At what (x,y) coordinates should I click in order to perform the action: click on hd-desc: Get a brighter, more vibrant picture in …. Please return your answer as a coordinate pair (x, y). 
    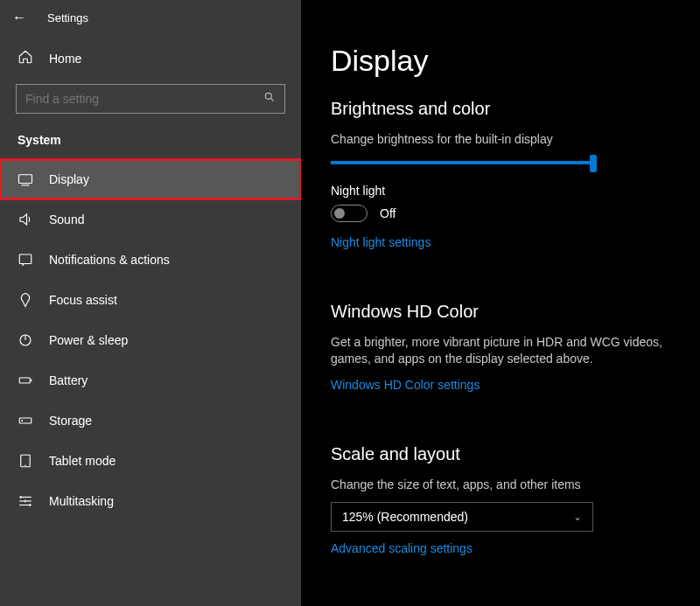
    Looking at the image, I should click on (500, 352).